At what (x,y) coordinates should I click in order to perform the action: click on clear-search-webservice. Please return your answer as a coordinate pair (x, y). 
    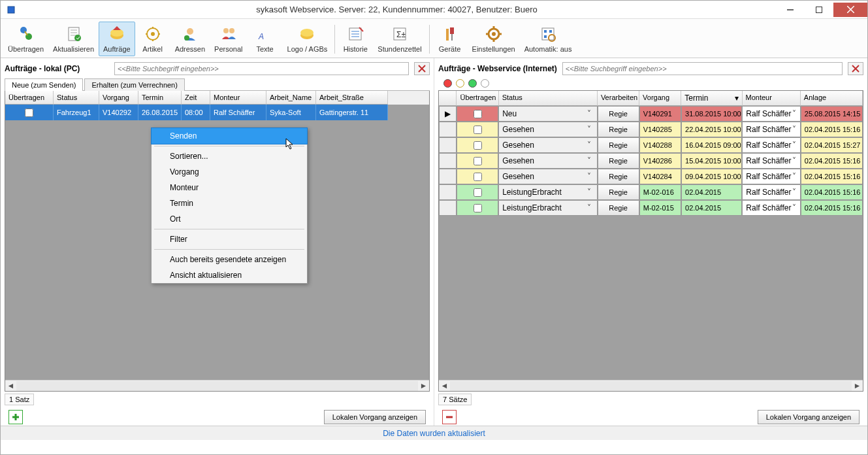
    Looking at the image, I should click on (856, 69).